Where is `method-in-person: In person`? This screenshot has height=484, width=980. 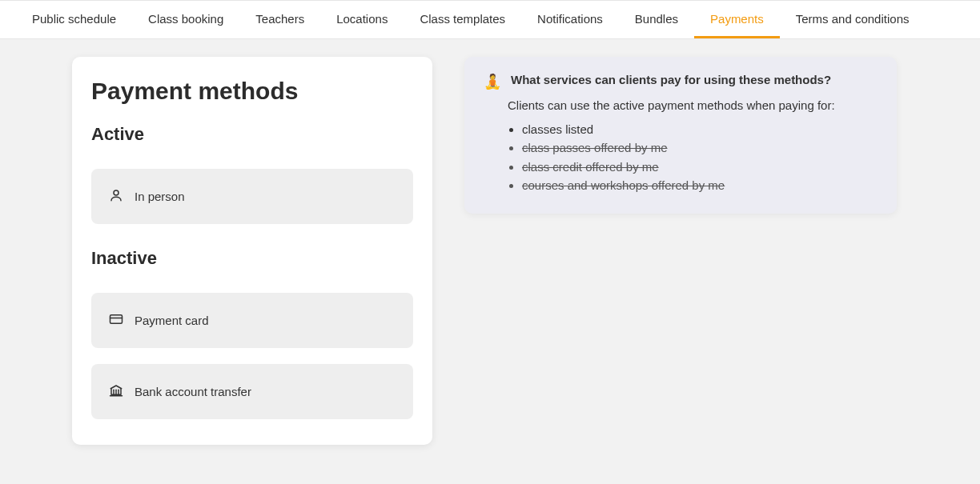
method-in-person: In person is located at coordinates (252, 197).